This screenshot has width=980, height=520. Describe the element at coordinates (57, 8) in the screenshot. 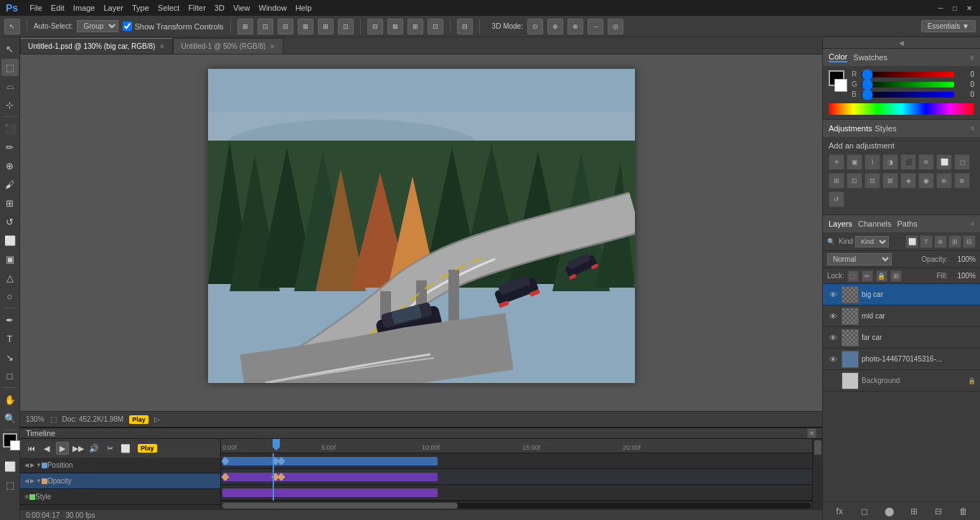

I see `menu-edit: Edit` at that location.